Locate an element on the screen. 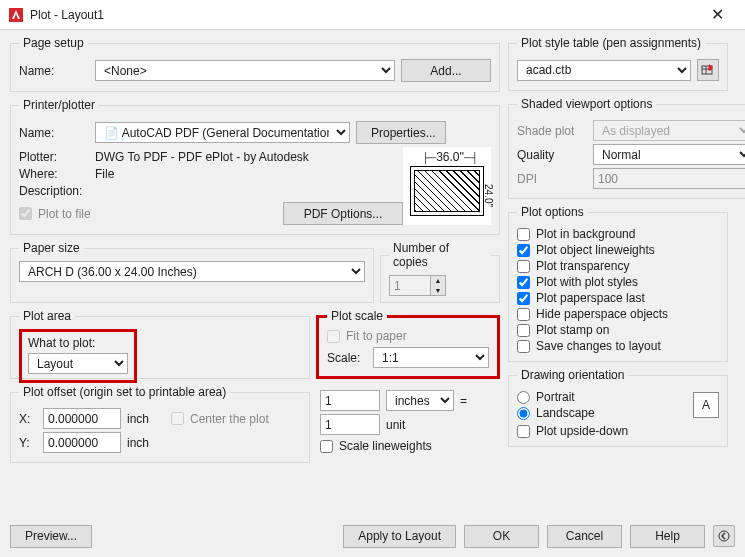  copies-spinner: ▲▼ is located at coordinates (438, 286).